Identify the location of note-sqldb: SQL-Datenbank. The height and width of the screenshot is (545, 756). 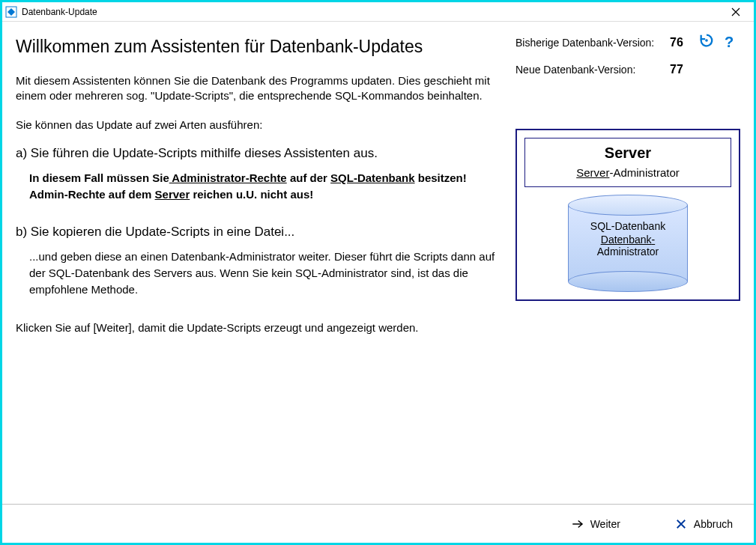
(373, 178).